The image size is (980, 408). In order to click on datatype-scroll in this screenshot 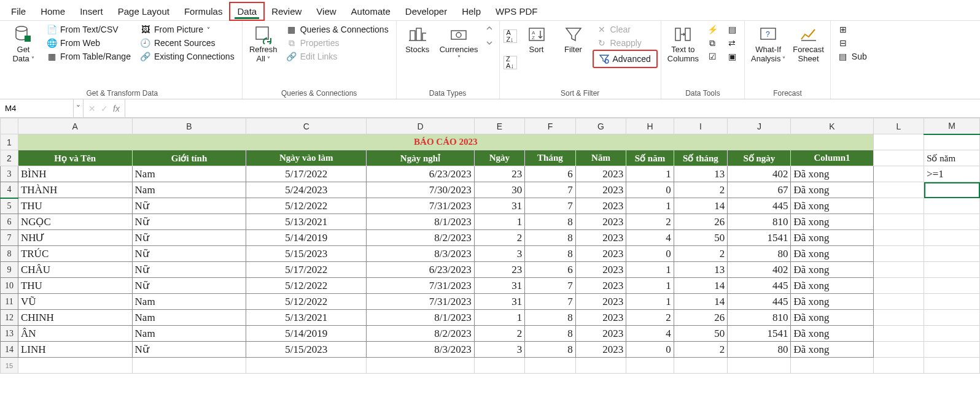, I will do `click(489, 36)`.